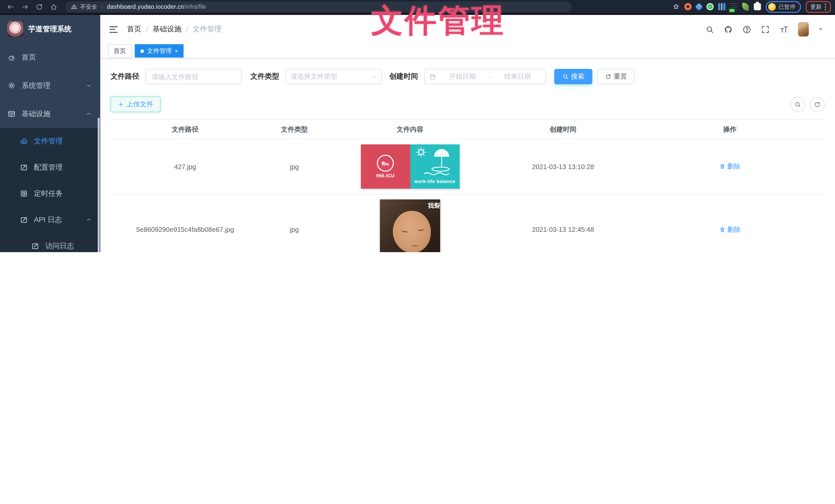 This screenshot has height=504, width=835. I want to click on extension-adblock-icon, so click(688, 7).